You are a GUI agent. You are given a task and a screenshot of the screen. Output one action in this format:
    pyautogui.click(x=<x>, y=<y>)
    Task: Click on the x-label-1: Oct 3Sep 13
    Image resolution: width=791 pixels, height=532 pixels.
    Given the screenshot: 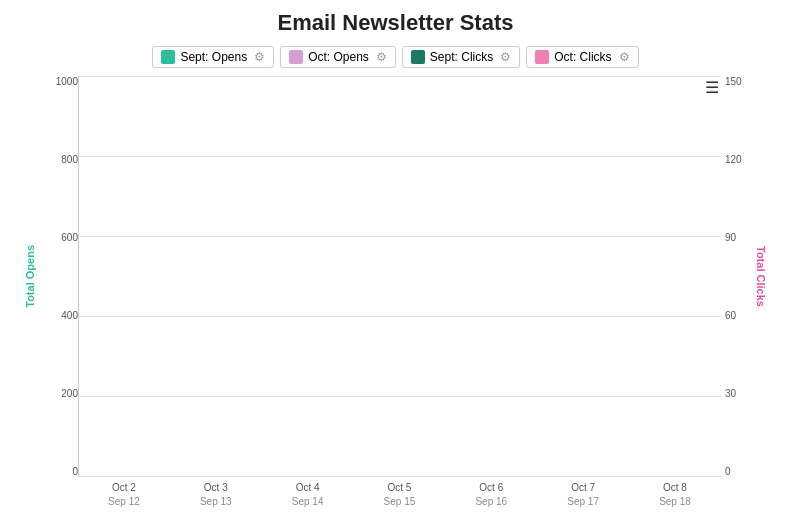 What is the action you would take?
    pyautogui.click(x=216, y=495)
    